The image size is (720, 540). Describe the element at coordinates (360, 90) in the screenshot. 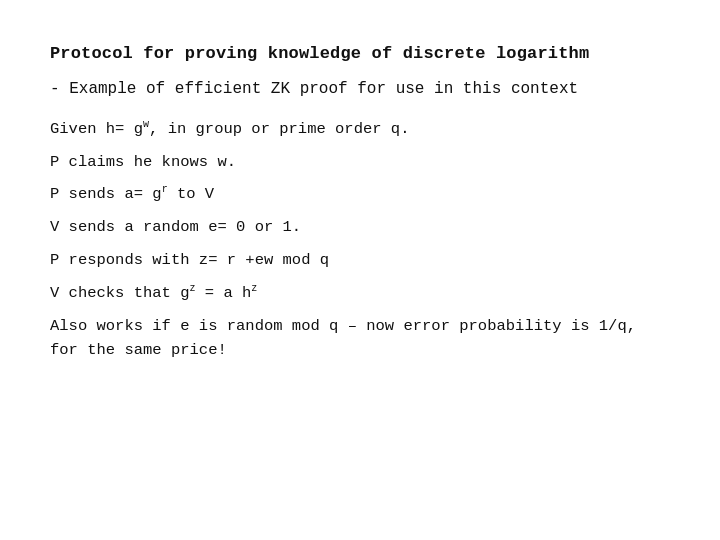

I see `slide-subtitle: - Example of efficient ZK proof for use …` at that location.